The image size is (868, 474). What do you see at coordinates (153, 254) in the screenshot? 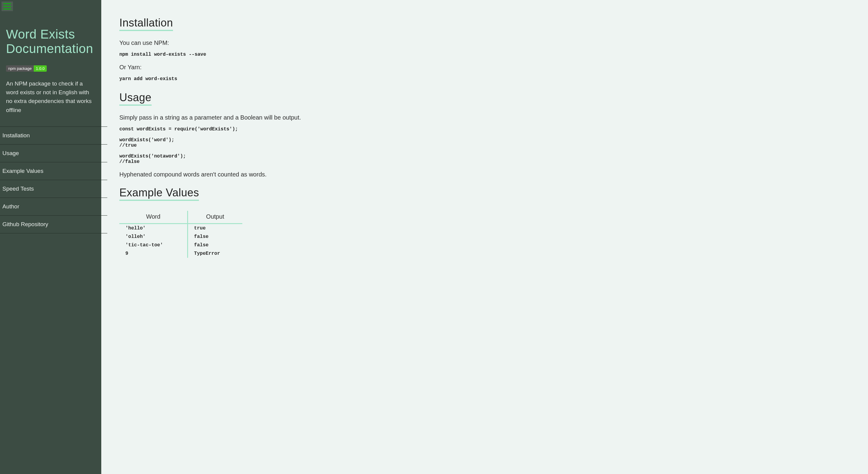
I see `table-cell: 9` at bounding box center [153, 254].